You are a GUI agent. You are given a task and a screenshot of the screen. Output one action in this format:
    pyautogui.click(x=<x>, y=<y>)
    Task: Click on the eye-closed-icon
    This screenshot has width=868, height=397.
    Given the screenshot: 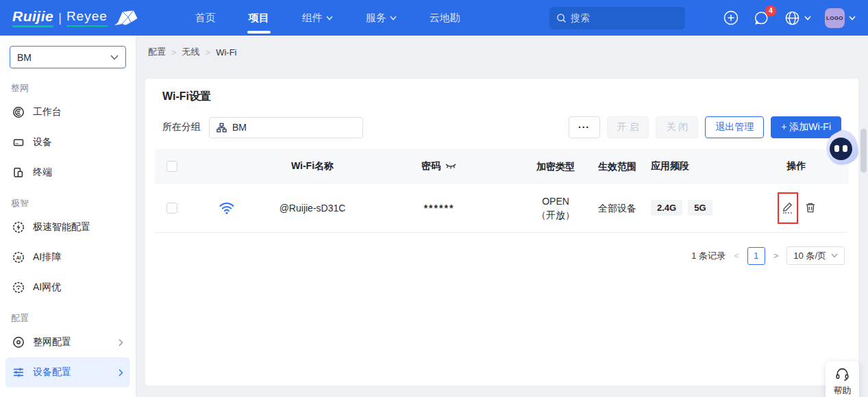 What is the action you would take?
    pyautogui.click(x=451, y=166)
    